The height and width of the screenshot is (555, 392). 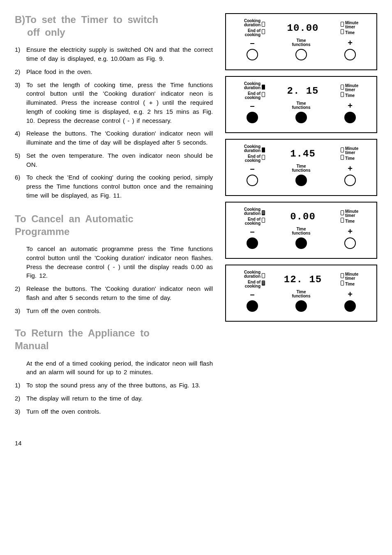 What do you see at coordinates (114, 54) in the screenshot?
I see `list-item: 1)Ensure the electricity supply is switc…` at bounding box center [114, 54].